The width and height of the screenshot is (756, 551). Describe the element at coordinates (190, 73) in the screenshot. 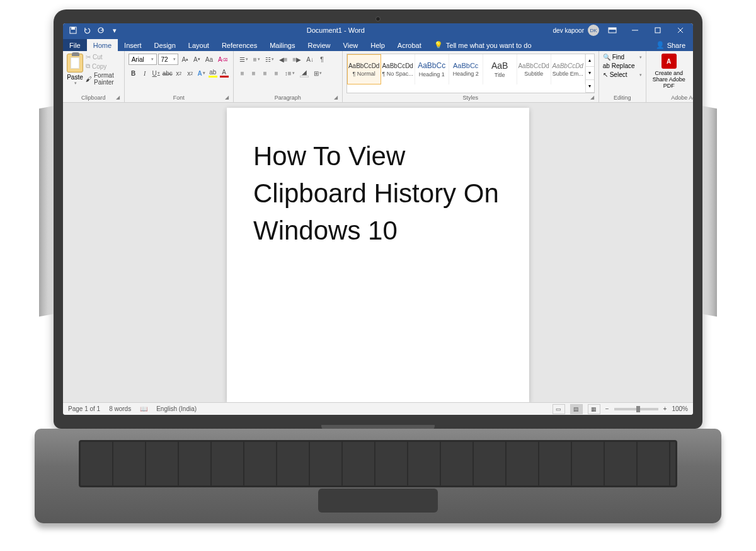

I see `superscript-button: x2` at that location.